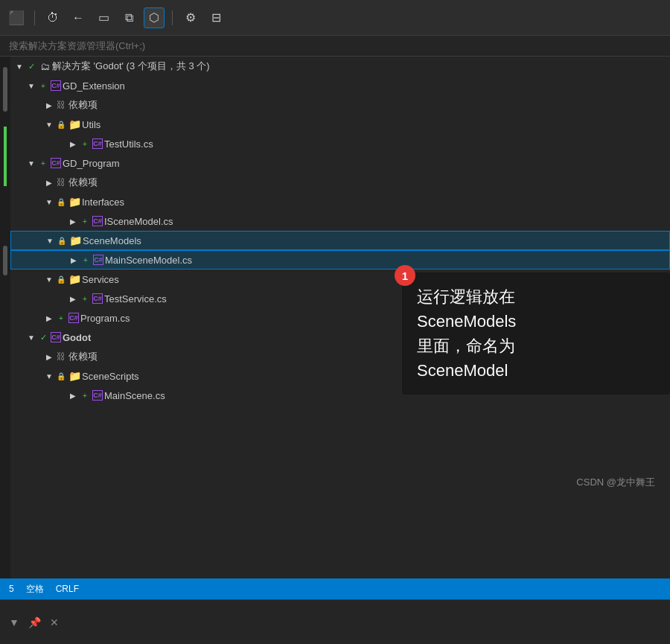 This screenshot has width=670, height=644. Describe the element at coordinates (91, 164) in the screenshot. I see `gd-program-label: GD_Program` at that location.